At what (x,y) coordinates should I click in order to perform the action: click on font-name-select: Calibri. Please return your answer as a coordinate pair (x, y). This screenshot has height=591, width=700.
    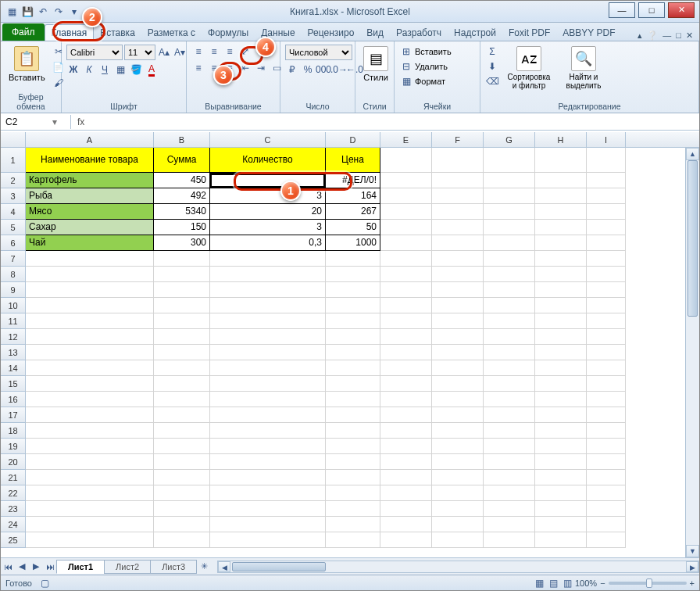
    Looking at the image, I should click on (95, 52).